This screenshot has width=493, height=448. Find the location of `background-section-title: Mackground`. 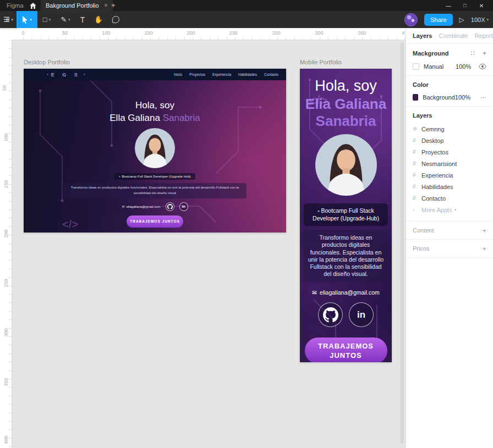

background-section-title: Mackground is located at coordinates (430, 53).